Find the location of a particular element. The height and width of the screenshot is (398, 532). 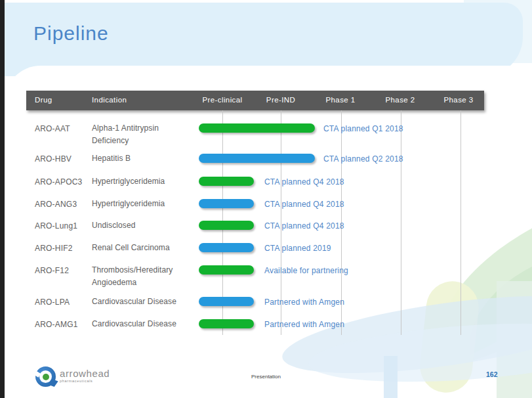

window-edge-strip is located at coordinates (3, 199).